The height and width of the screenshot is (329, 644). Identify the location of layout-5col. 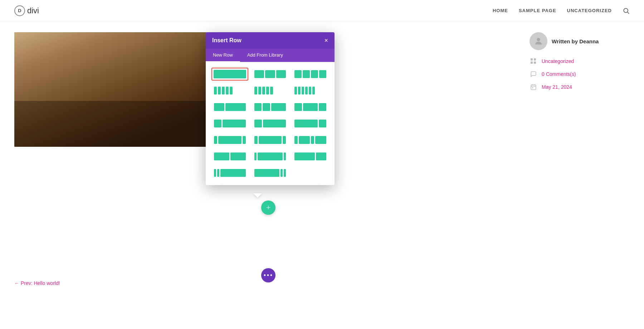
(311, 91).